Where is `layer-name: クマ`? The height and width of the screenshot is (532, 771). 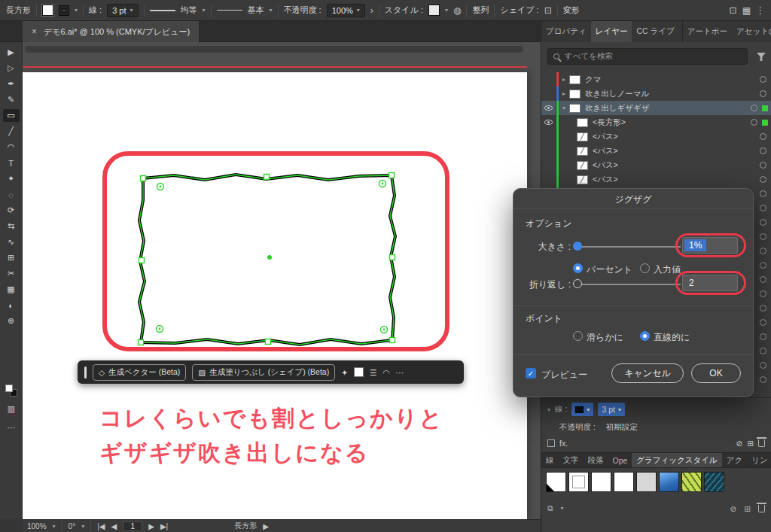 layer-name: クマ is located at coordinates (672, 80).